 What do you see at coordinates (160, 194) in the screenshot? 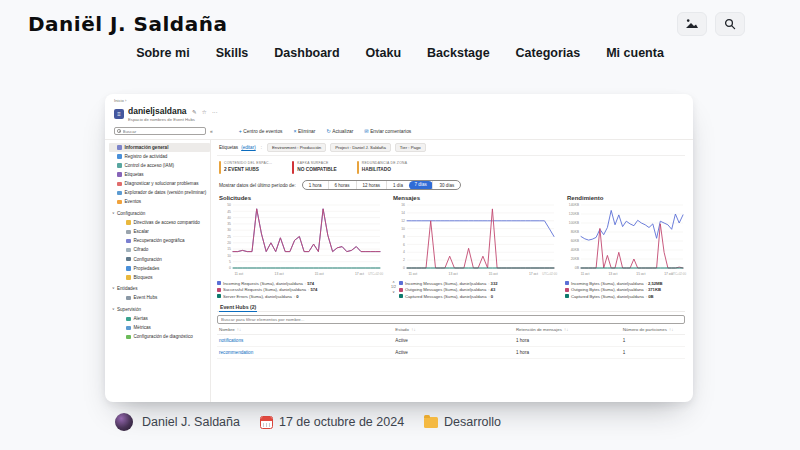
I see `sidebar-item: Explorador de datos (versión preliminar)` at bounding box center [160, 194].